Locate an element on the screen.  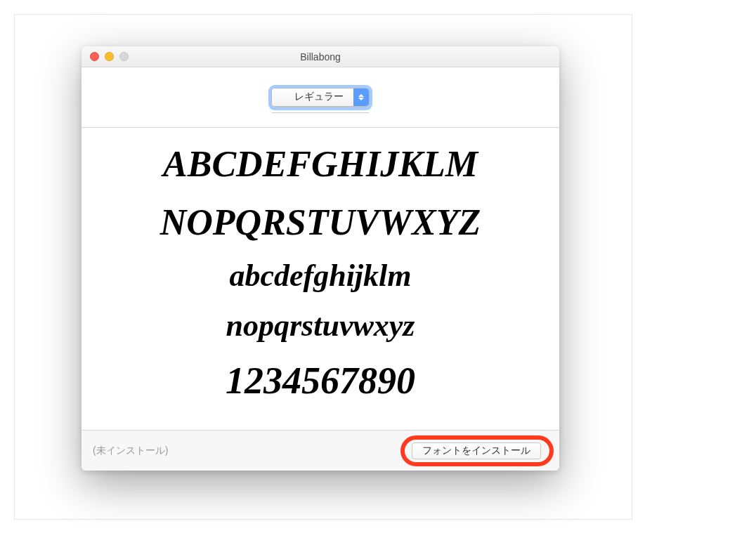
install-status-text: (未インストール) is located at coordinates (131, 451).